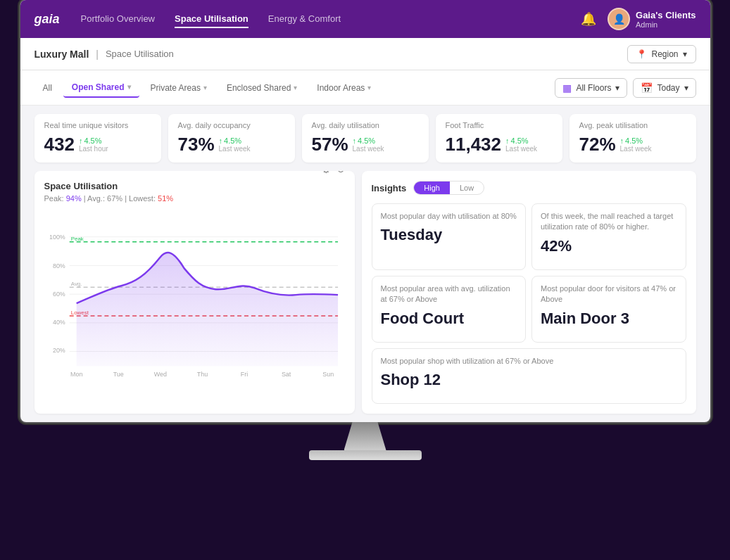 This screenshot has width=730, height=560. Describe the element at coordinates (449, 235) in the screenshot. I see `insight-value: Tuesday` at that location.